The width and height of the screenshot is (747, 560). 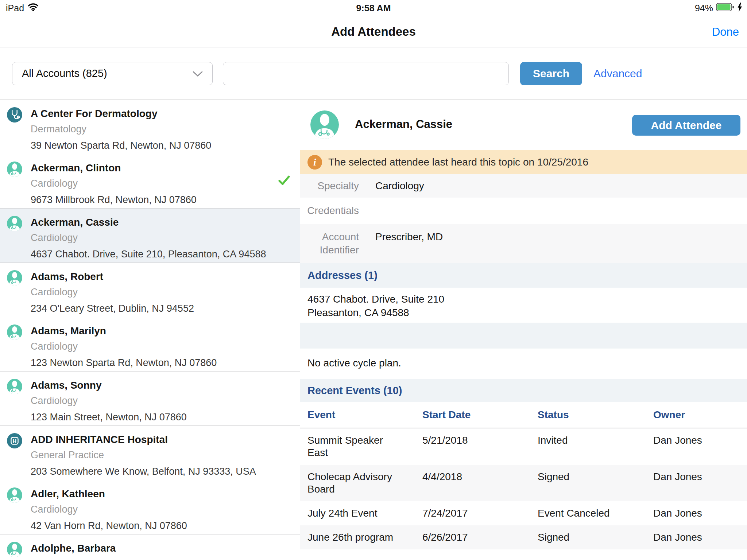 I want to click on account-specialty: Dermatology, so click(x=149, y=129).